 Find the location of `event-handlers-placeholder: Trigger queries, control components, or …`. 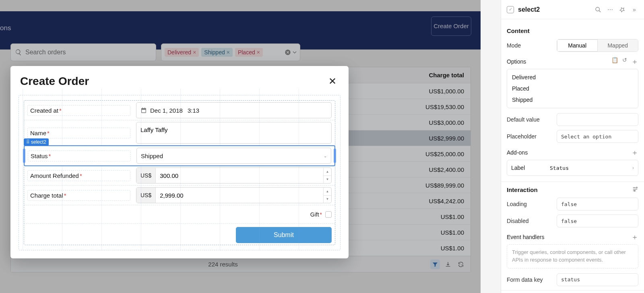

event-handlers-placeholder: Trigger queries, control components, or … is located at coordinates (572, 256).